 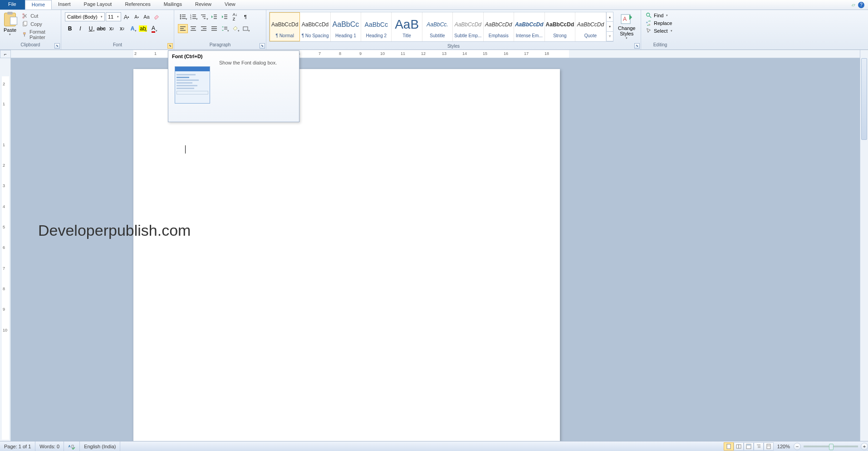 I want to click on status-language: English (India), so click(x=100, y=446).